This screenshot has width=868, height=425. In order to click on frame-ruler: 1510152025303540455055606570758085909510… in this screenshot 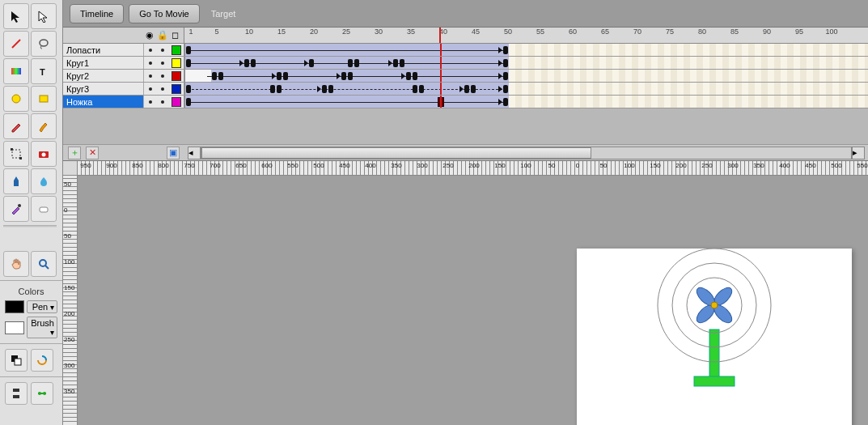, I will do `click(526, 36)`.